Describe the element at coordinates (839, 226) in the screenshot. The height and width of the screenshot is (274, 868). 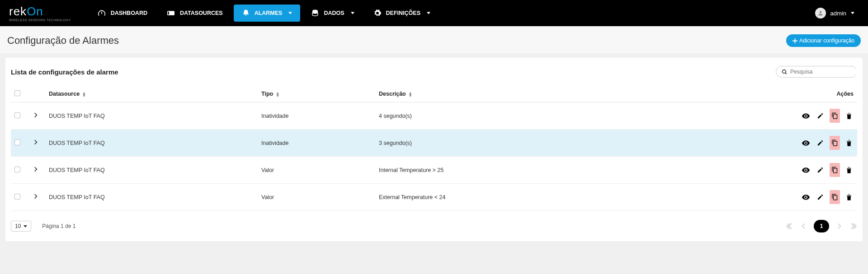
I see `next-page-button` at that location.